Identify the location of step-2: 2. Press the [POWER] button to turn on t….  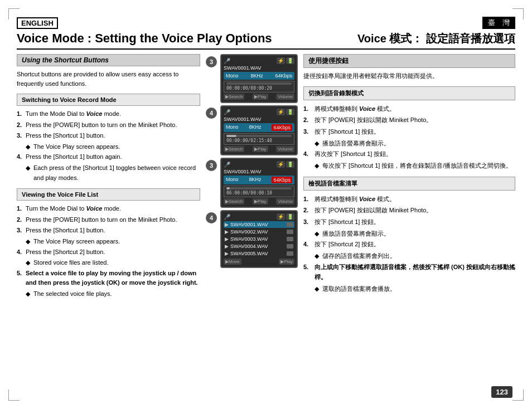
(108, 125).